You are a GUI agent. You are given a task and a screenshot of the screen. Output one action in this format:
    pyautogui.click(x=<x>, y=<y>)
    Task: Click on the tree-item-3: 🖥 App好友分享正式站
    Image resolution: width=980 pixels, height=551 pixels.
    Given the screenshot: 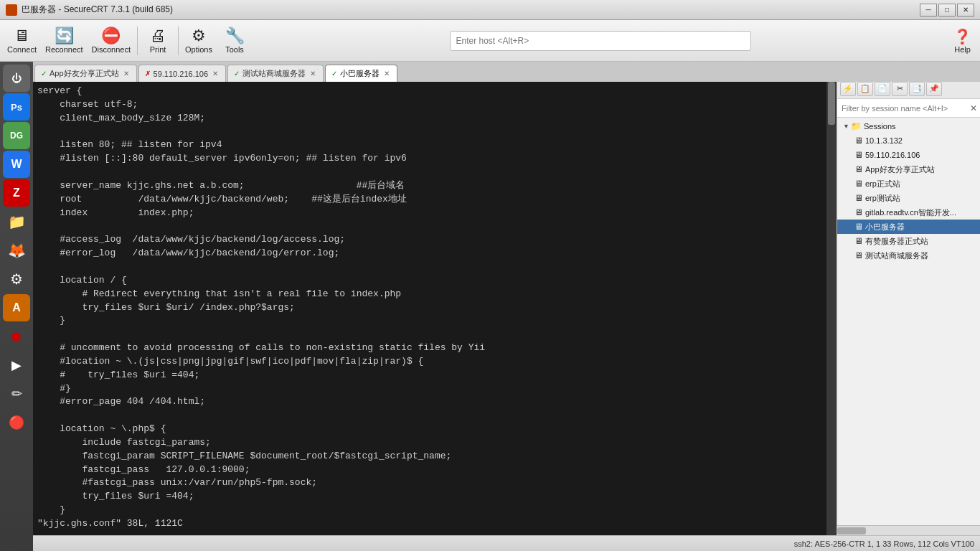 What is the action you would take?
    pyautogui.click(x=908, y=169)
    